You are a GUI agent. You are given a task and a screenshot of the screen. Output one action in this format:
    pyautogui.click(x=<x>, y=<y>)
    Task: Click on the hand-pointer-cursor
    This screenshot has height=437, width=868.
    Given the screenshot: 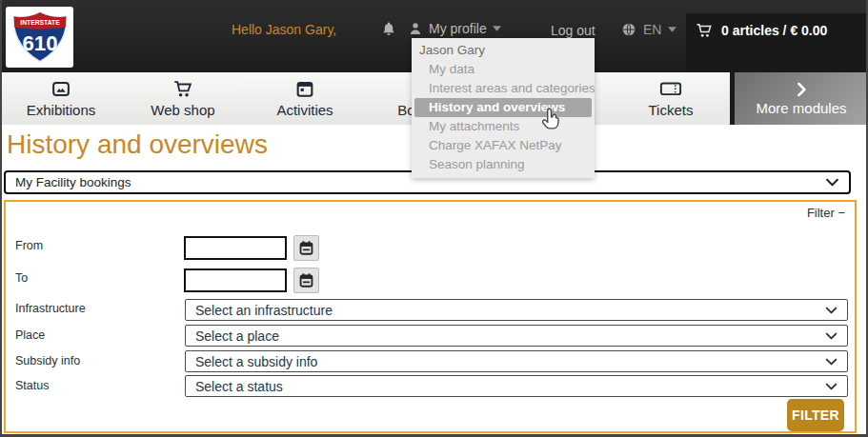 What is the action you would take?
    pyautogui.click(x=551, y=120)
    